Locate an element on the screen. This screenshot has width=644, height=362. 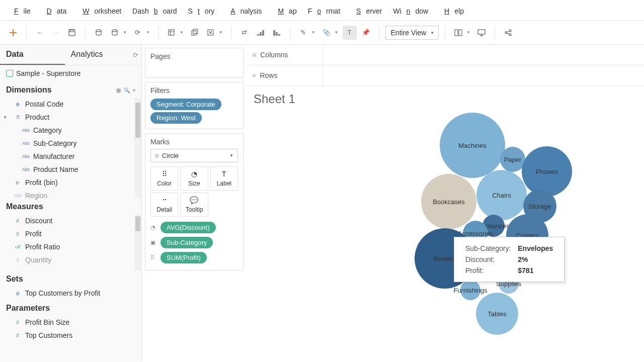
menu-worksheet: Worksheet is located at coordinates (100, 11).